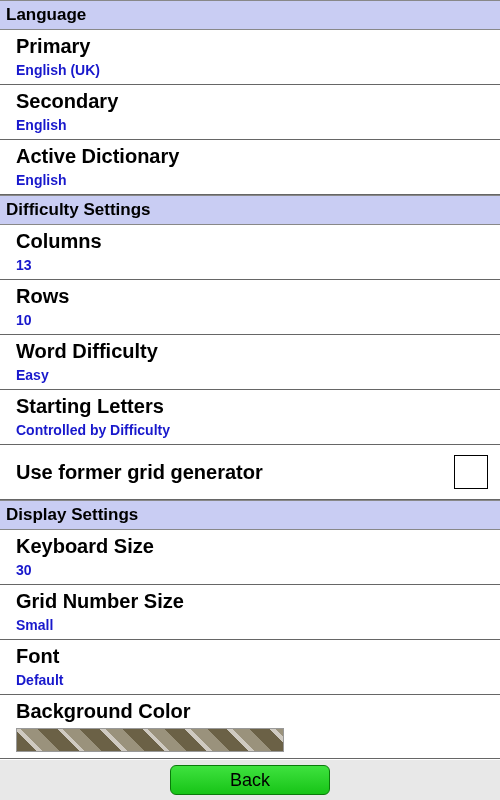 This screenshot has height=800, width=500. What do you see at coordinates (250, 308) in the screenshot?
I see `setting-rows: Rows 10` at bounding box center [250, 308].